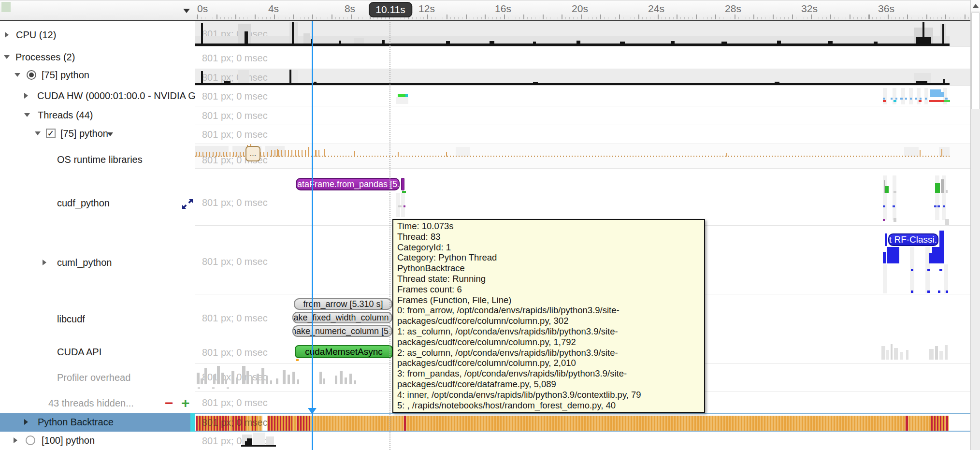 This screenshot has height=450, width=980. I want to click on sidebar-item-libcudf: libcudf, so click(98, 319).